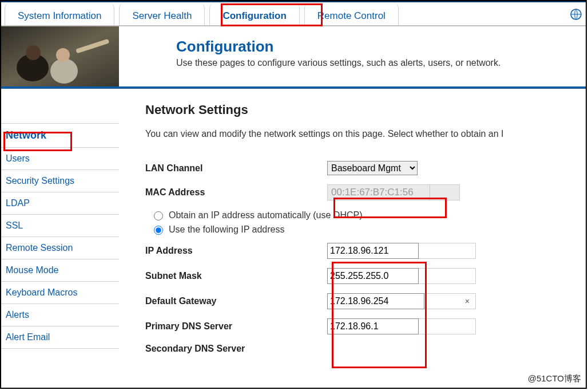 The height and width of the screenshot is (390, 588). Describe the element at coordinates (236, 276) in the screenshot. I see `subnet-mask-label: Subnet Mask` at that location.